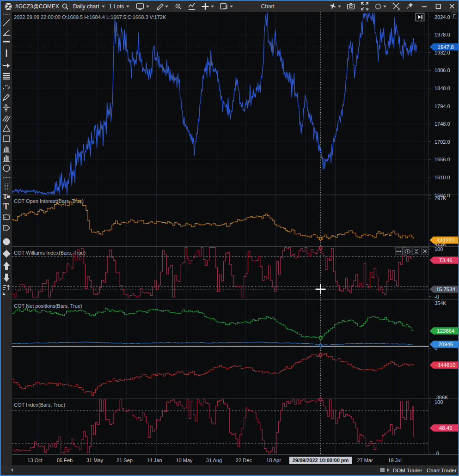 This screenshot has width=459, height=476. Describe the element at coordinates (442, 124) in the screenshot. I see `svg-text: 1748.0` at that location.